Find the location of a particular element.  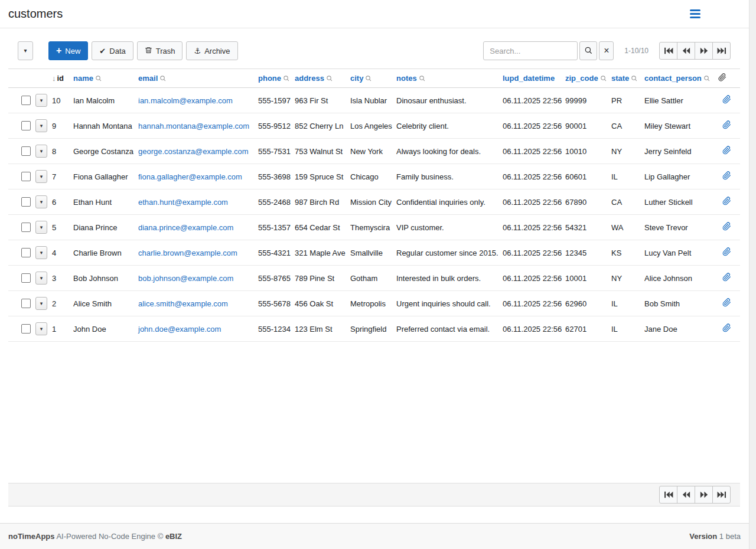

column-label: notes is located at coordinates (406, 78).